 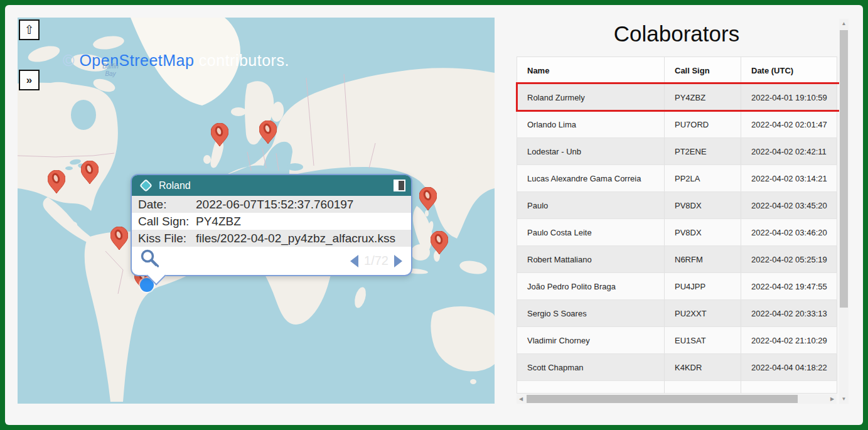 What do you see at coordinates (377, 261) in the screenshot?
I see `page-indicator: 1/72` at bounding box center [377, 261].